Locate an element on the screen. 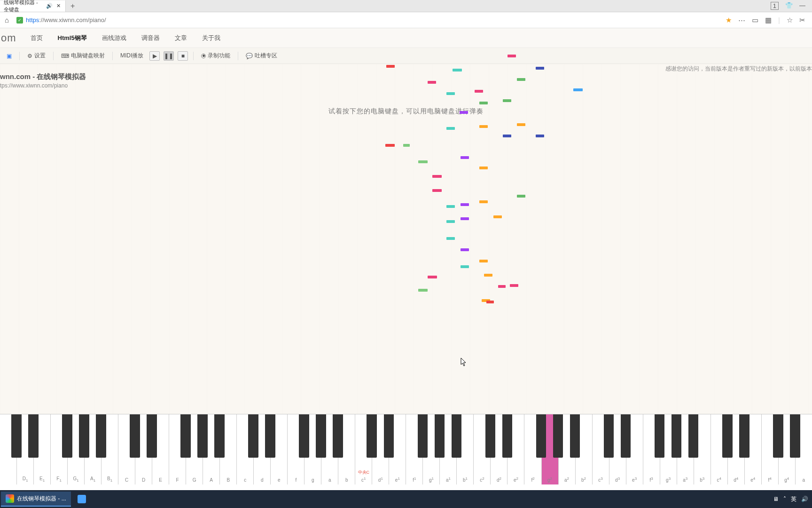  chat-icon: 💬 is located at coordinates (249, 56).